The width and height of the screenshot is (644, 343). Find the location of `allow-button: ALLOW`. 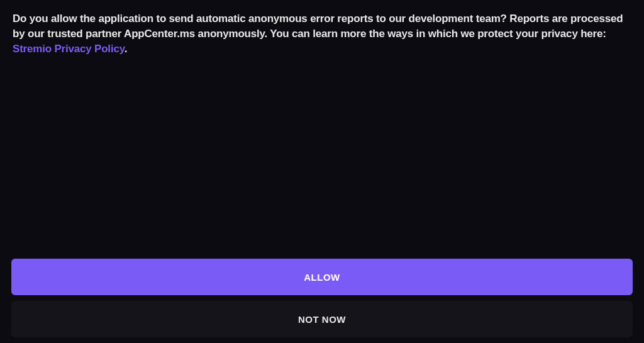

allow-button: ALLOW is located at coordinates (322, 277).